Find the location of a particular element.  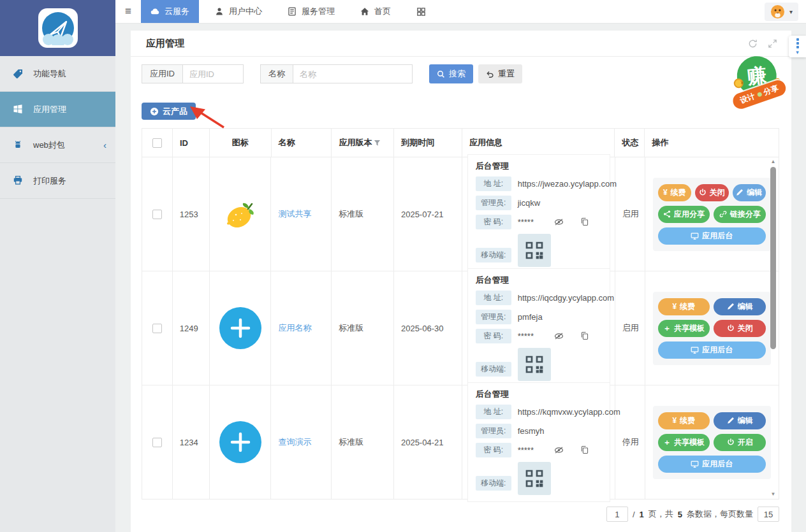

backend-url: https://jwezao.ycylapp.com is located at coordinates (568, 183).